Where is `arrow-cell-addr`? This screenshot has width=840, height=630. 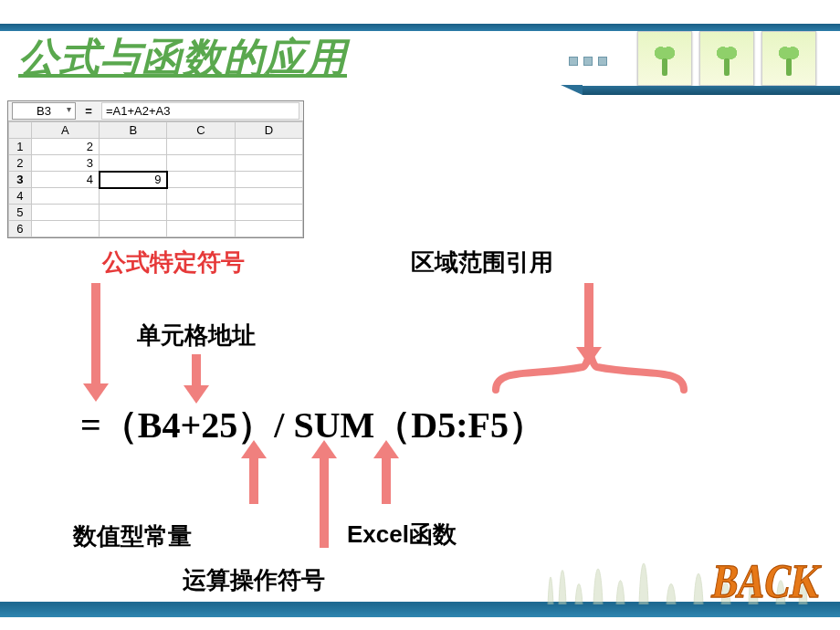 arrow-cell-addr is located at coordinates (196, 371).